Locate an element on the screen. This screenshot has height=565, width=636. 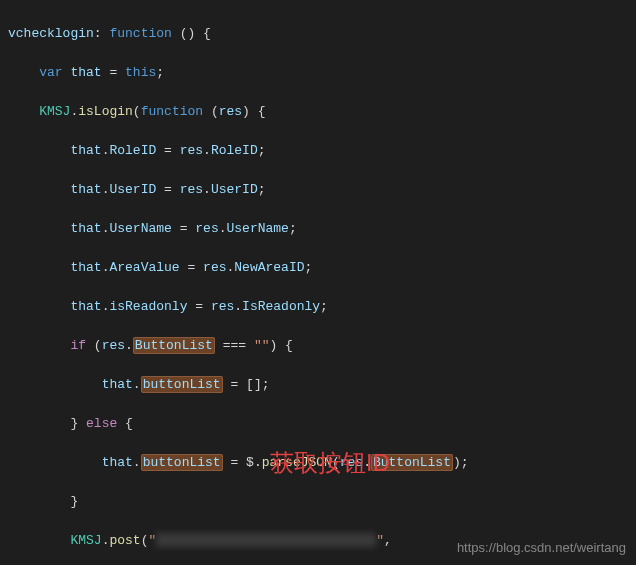
identifier: vchecklogin is located at coordinates (51, 34).